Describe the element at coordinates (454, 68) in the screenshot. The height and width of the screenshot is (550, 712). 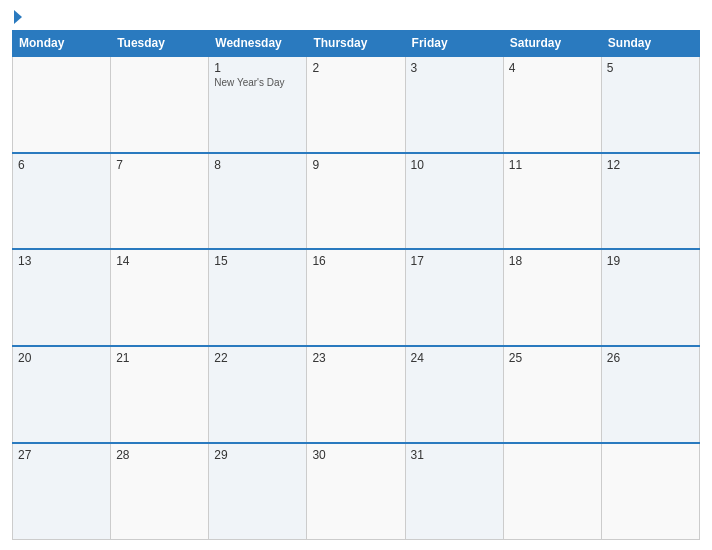
I see `day-number: 3` at that location.